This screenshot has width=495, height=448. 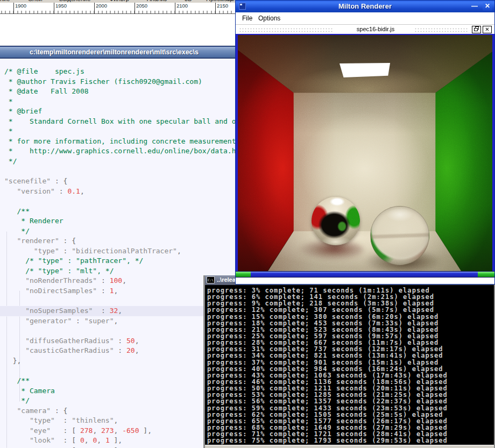 I want to click on milton-menubar: FileOptions, so click(x=365, y=18).